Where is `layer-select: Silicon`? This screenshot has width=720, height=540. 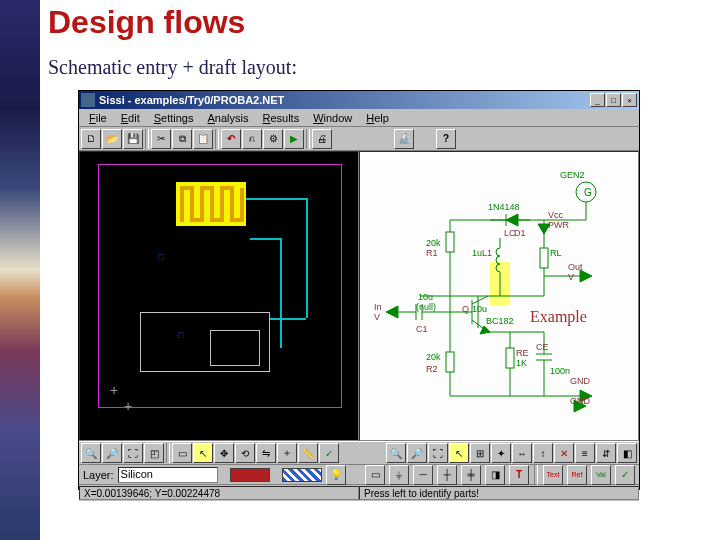 layer-select: Silicon is located at coordinates (168, 475).